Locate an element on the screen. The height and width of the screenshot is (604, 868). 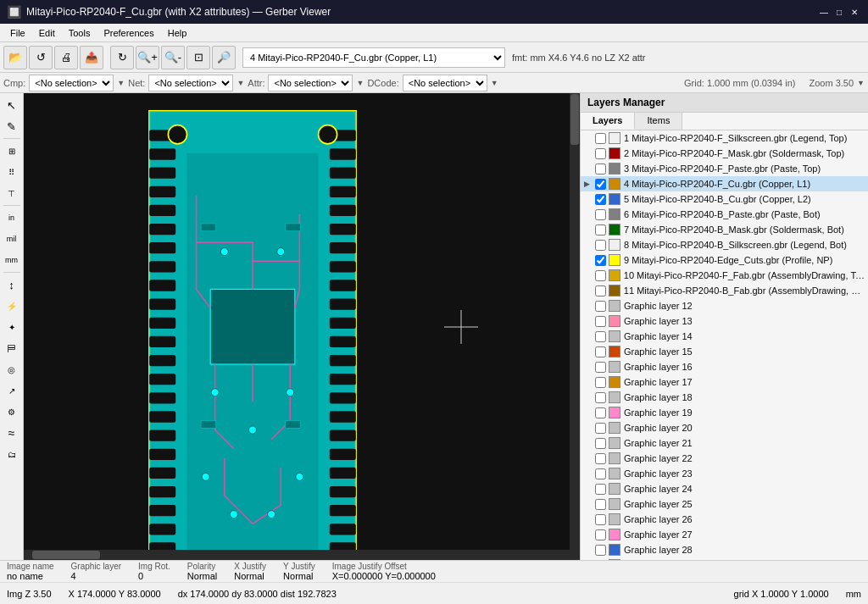
cmp-select: <No selection> is located at coordinates (71, 83).